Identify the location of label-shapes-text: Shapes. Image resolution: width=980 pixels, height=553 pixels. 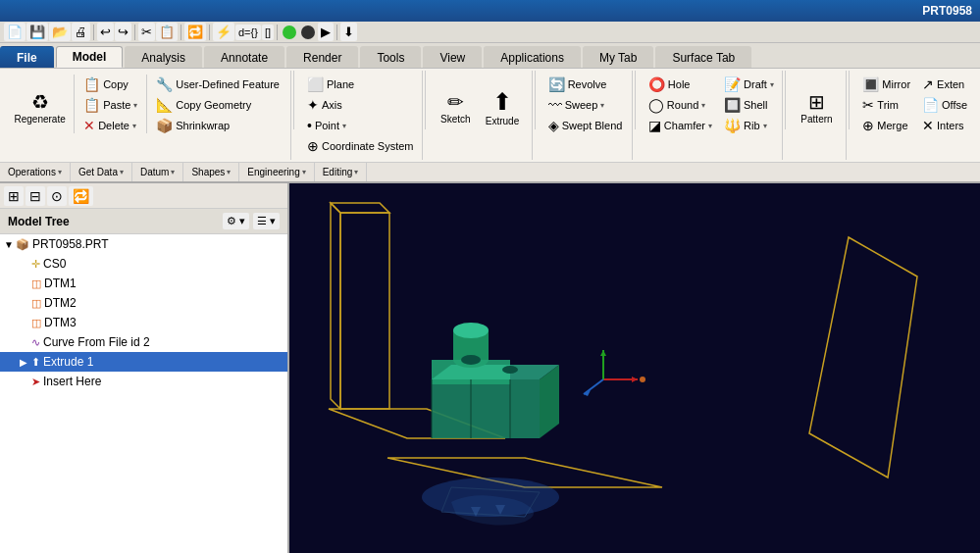
(208, 173).